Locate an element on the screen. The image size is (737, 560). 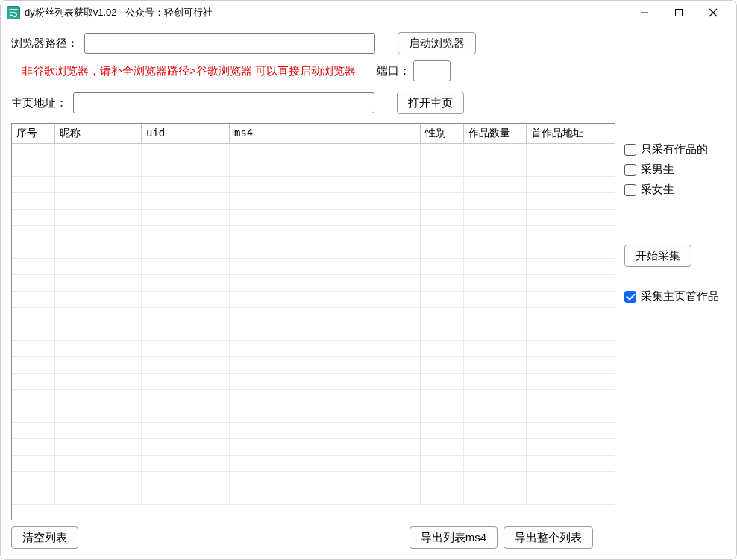
browser-path-input is located at coordinates (230, 43).